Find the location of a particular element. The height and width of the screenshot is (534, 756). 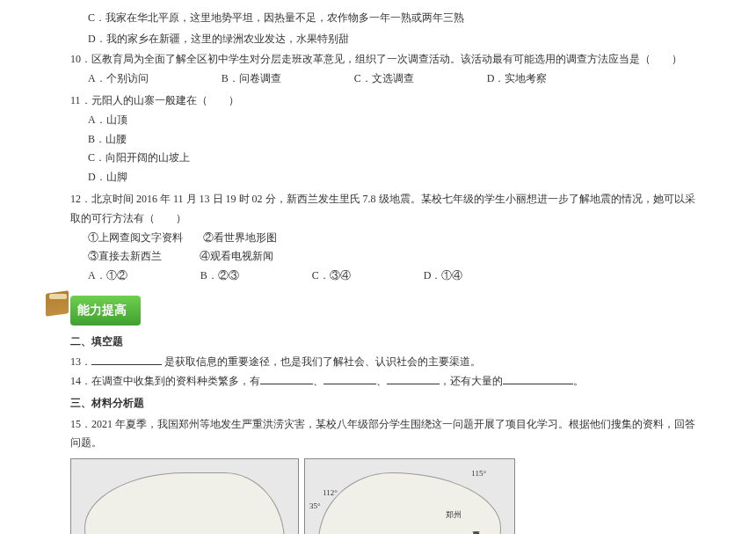

q12-c: C．③④ is located at coordinates (331, 276).